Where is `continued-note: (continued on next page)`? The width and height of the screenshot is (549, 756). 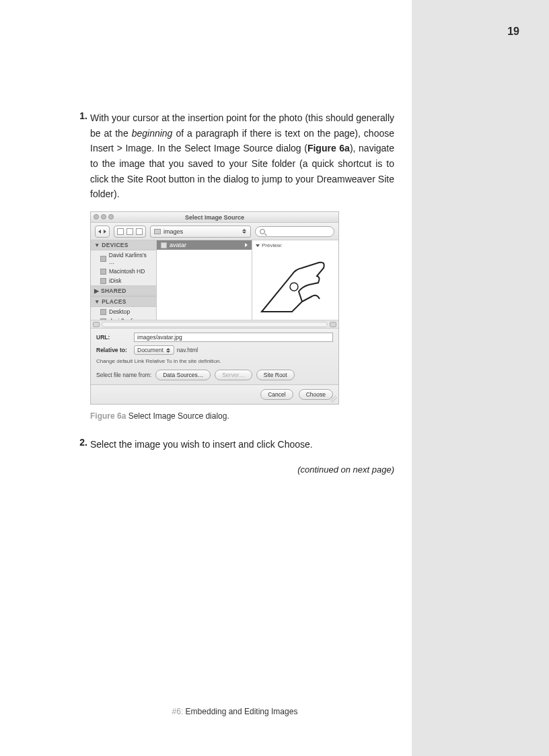
continued-note: (continued on next page) is located at coordinates (242, 470).